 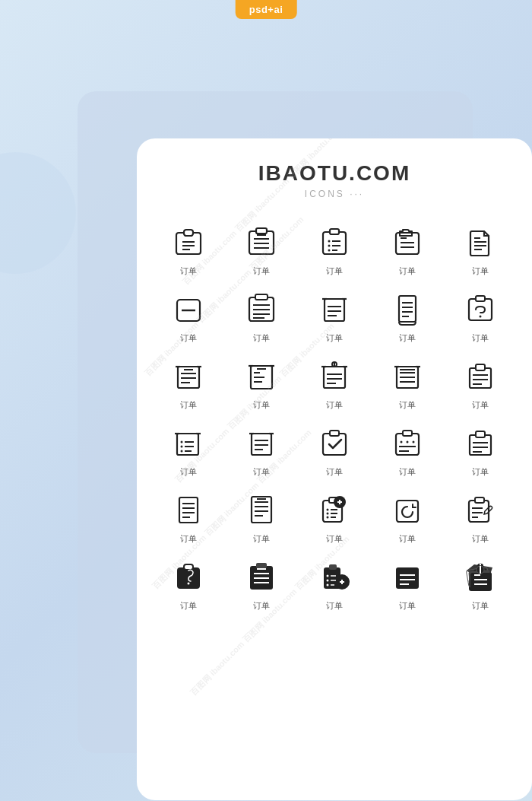 What do you see at coordinates (261, 338) in the screenshot?
I see `icon-label-7: 订单` at bounding box center [261, 338].